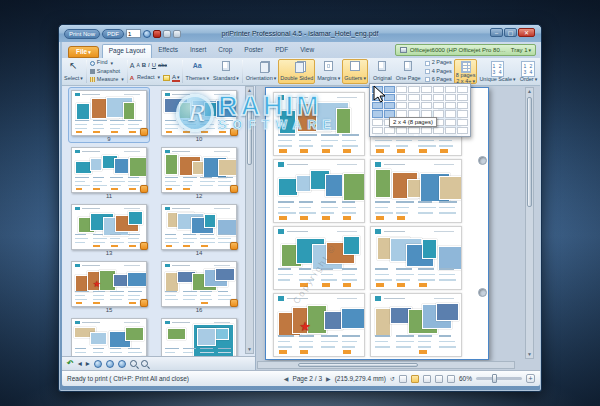 This screenshot has height=406, width=600. I want to click on thumbnail-scrollbar: ▲ ▼, so click(250, 220).